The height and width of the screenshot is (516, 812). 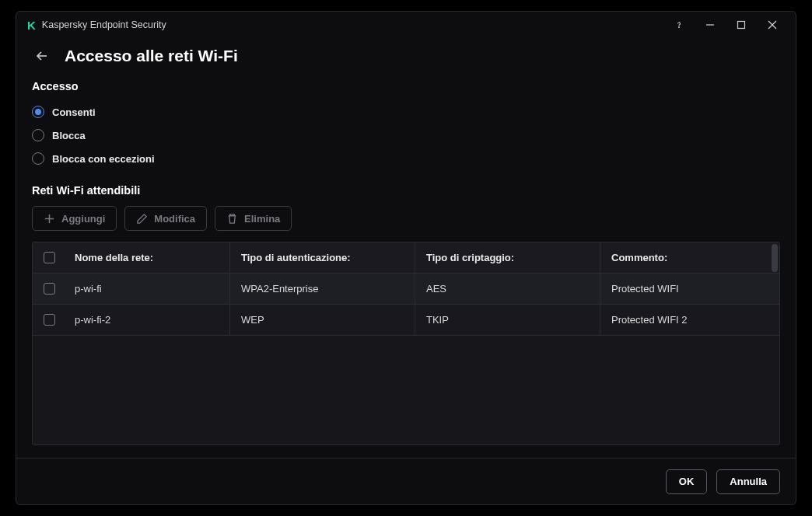 What do you see at coordinates (406, 481) in the screenshot?
I see `dialog-footer: OK Annulla` at bounding box center [406, 481].